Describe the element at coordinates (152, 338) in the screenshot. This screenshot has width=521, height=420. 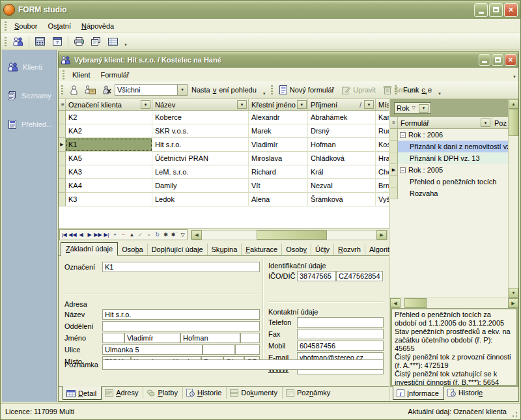
I see `jmeno-first-field` at that location.